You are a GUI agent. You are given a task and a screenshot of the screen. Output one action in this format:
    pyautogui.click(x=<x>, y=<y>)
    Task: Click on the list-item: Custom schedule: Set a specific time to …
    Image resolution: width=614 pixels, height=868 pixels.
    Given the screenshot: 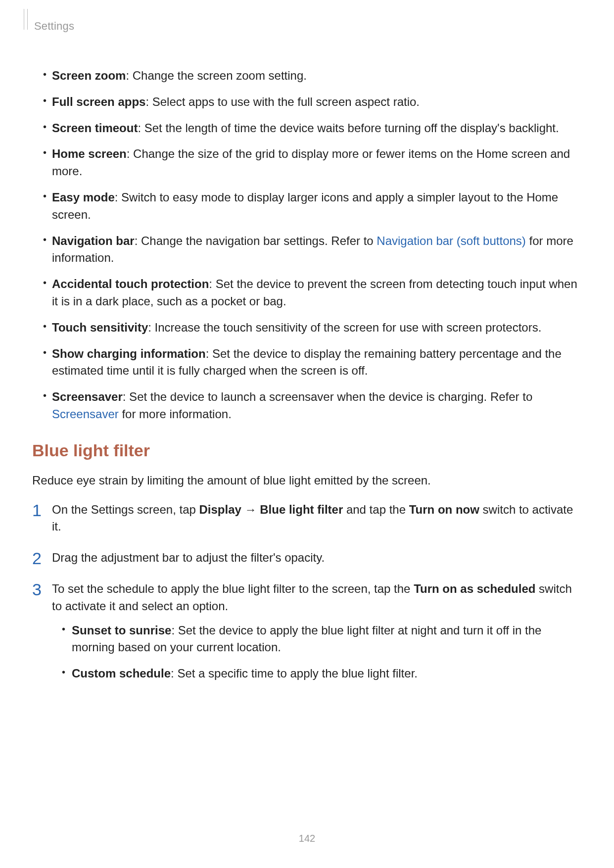 What is the action you would take?
    pyautogui.click(x=317, y=674)
    